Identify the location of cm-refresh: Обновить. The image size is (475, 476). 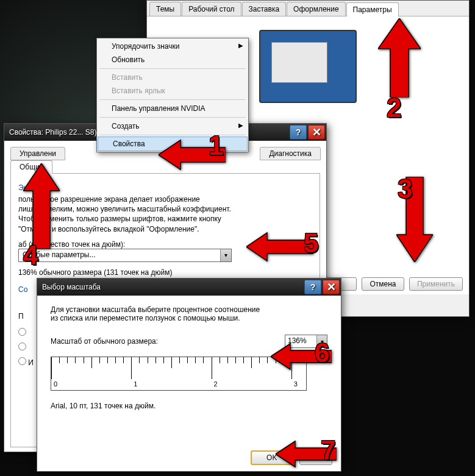
(173, 60).